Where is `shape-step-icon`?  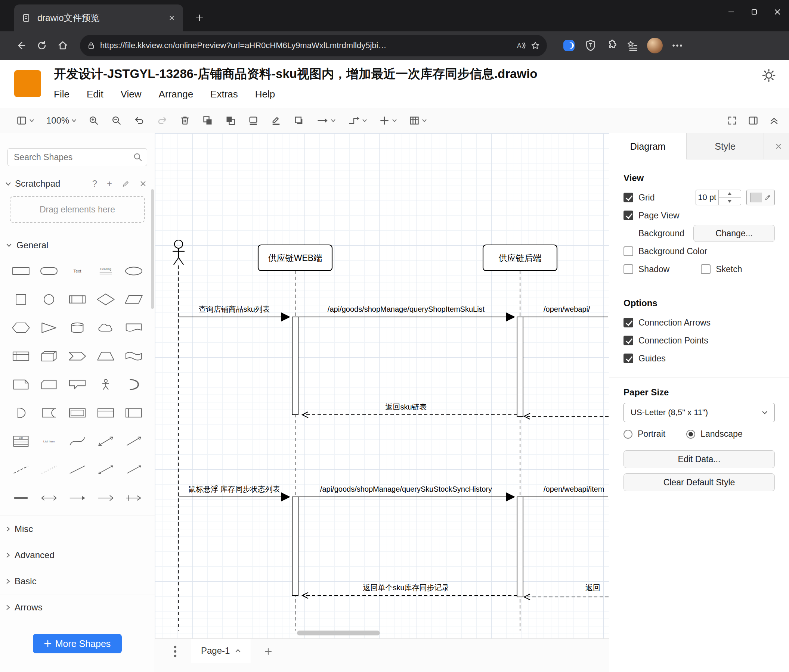 shape-step-icon is located at coordinates (77, 356).